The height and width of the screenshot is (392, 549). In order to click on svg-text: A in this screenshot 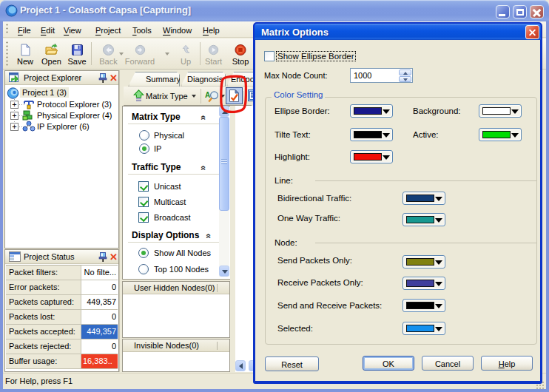, I will do `click(207, 95)`.